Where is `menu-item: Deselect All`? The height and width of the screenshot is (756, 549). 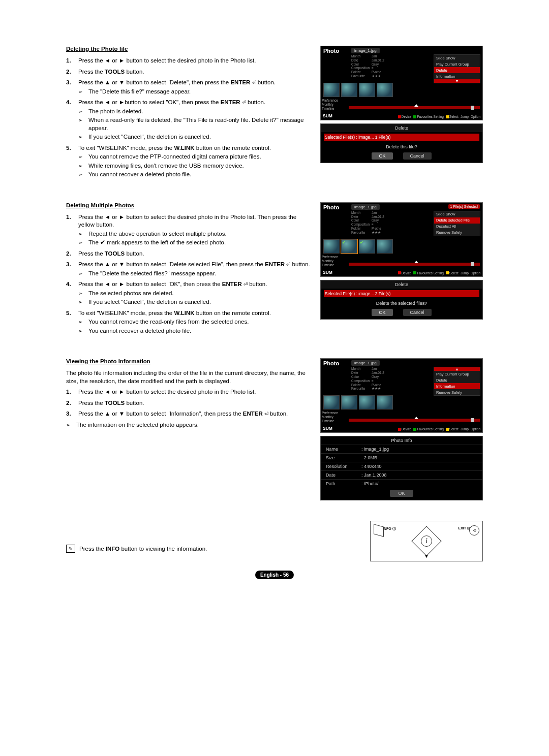 menu-item: Deselect All is located at coordinates (457, 227).